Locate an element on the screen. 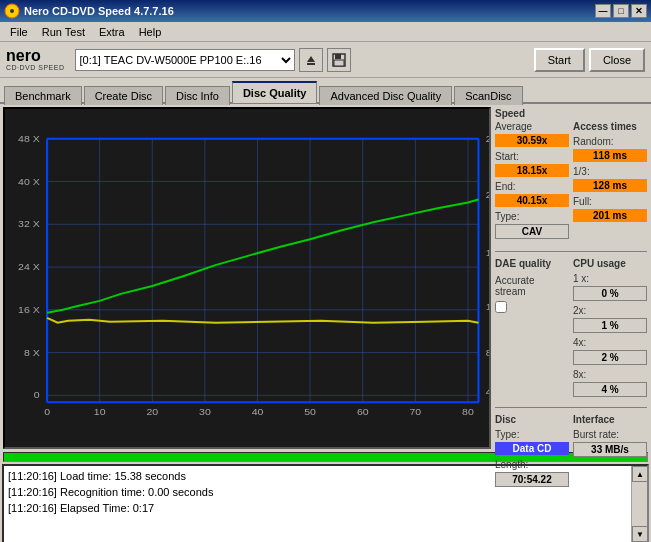 The image size is (651, 542). tab-advanced-disc-quality: Advanced Disc Quality is located at coordinates (386, 96).